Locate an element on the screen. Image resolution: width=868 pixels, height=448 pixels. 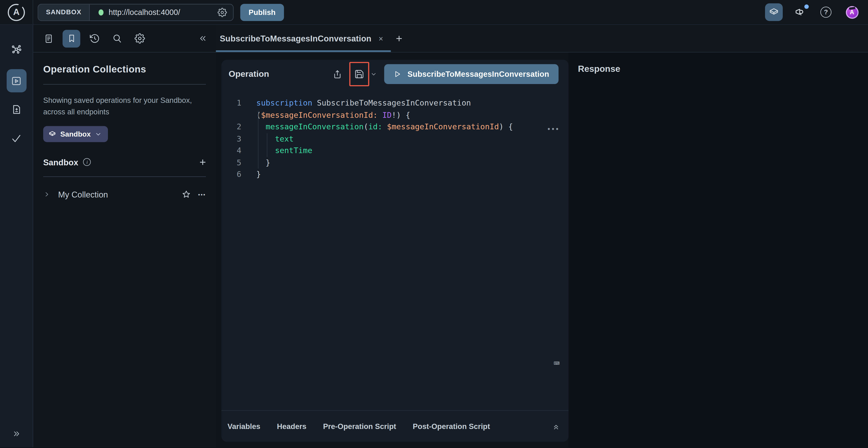
expand-rail-button is located at coordinates (16, 434).